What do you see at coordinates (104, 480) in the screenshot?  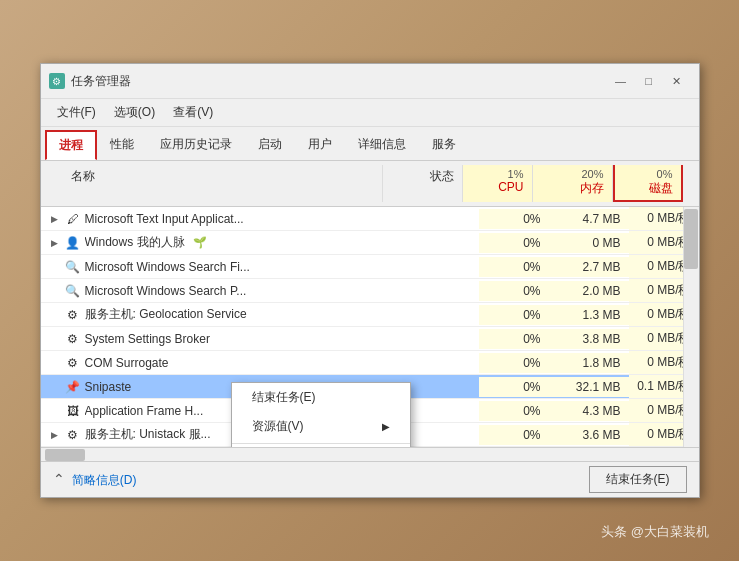 I see `brief-info-link: 简略信息(D)` at bounding box center [104, 480].